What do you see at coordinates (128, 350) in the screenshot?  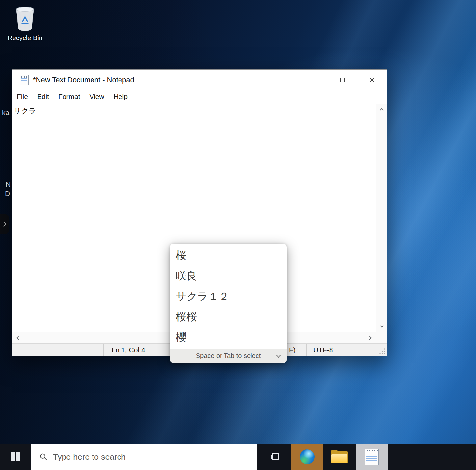 I see `cursor-position: Ln 1, Col 4` at bounding box center [128, 350].